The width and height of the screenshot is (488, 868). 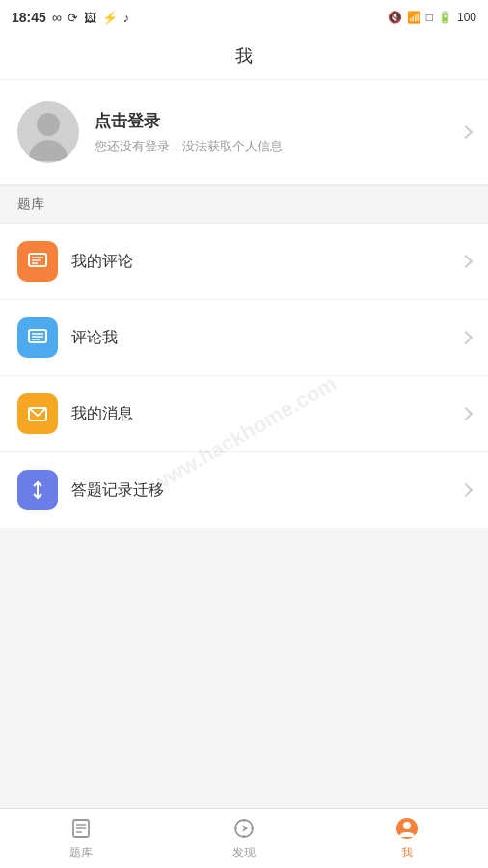 I want to click on image-icon: 🖼, so click(x=91, y=17).